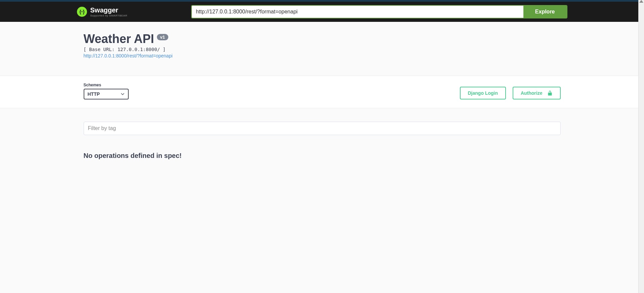 Image resolution: width=644 pixels, height=293 pixels. I want to click on base-url-text: [ Base URL: 127.0.0.1:8000/ ], so click(322, 49).